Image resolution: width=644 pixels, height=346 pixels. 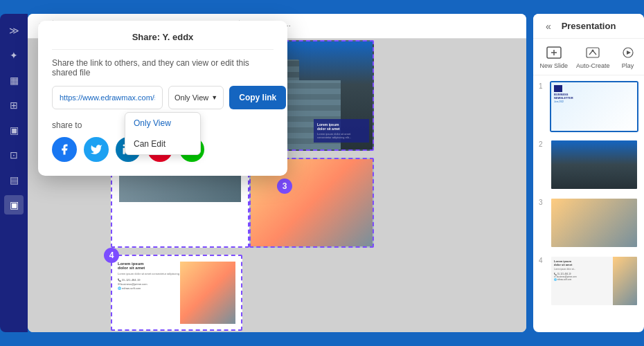 What do you see at coordinates (341, 136) in the screenshot?
I see `slide2-body: Lorem ipsum dolor sit amet consectetur a…` at bounding box center [341, 136].